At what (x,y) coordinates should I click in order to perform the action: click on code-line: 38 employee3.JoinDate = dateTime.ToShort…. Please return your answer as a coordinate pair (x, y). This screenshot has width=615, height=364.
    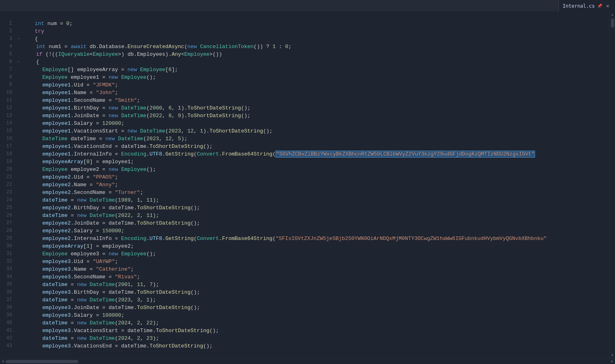
    Looking at the image, I should click on (305, 308).